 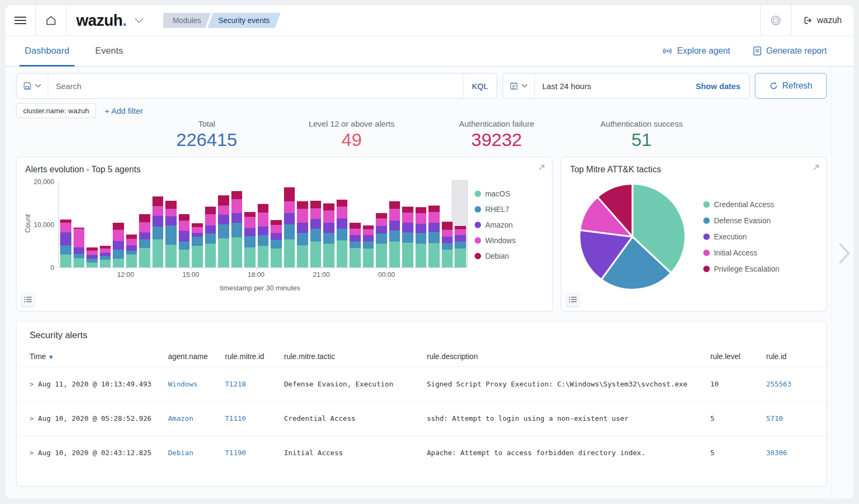 I want to click on table-row: >Aug 10, 2020 @ 05:28:52.926AmazonT1110C…, so click(x=421, y=418).